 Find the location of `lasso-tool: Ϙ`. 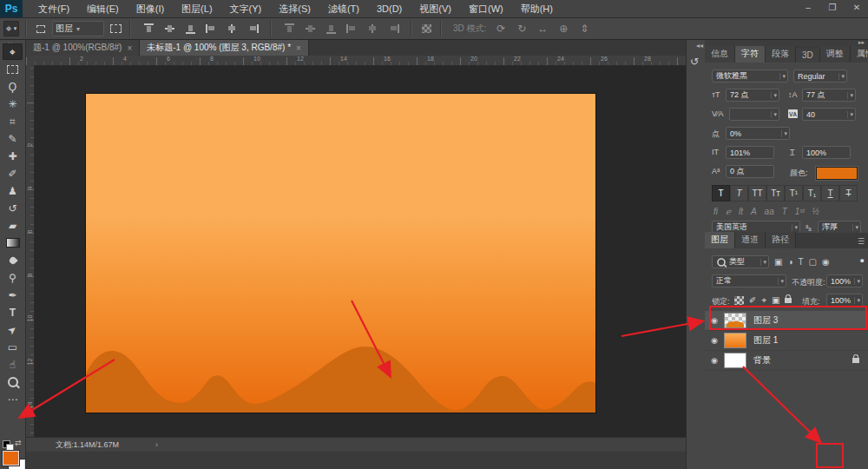

lasso-tool: Ϙ is located at coordinates (12, 87).